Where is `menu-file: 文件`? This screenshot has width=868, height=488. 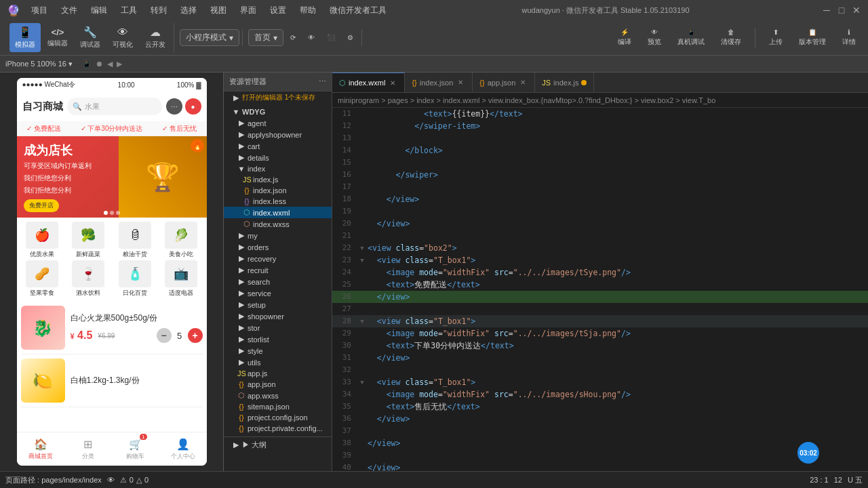
menu-file: 文件 is located at coordinates (69, 11).